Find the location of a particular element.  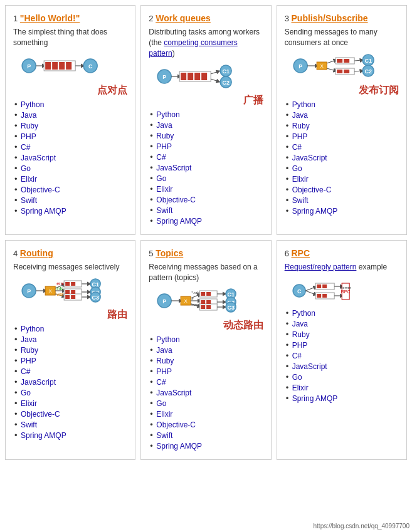

list-item: Spring AMQP is located at coordinates (70, 211).